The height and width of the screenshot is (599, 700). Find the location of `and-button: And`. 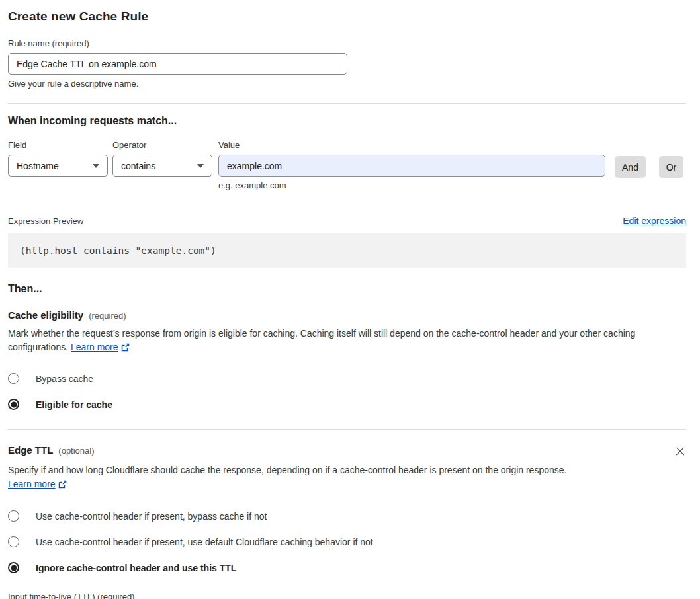

and-button: And is located at coordinates (630, 167).